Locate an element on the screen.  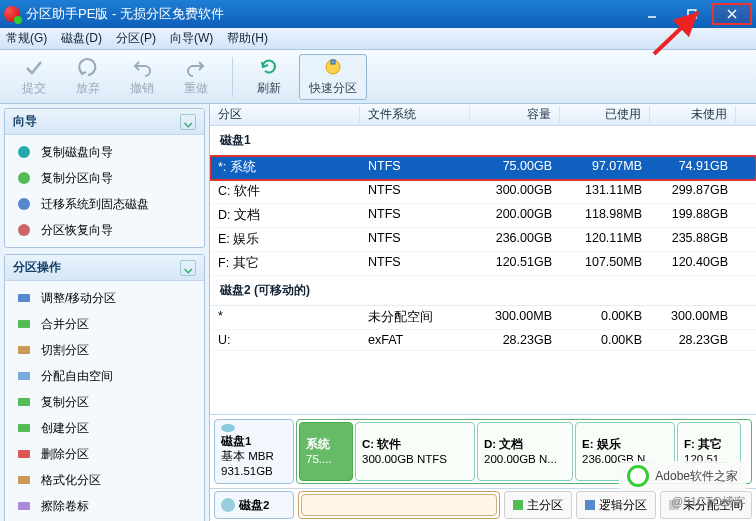
ops-panel-header: 分区操作 ⌵ is located at coordinates (104, 268).